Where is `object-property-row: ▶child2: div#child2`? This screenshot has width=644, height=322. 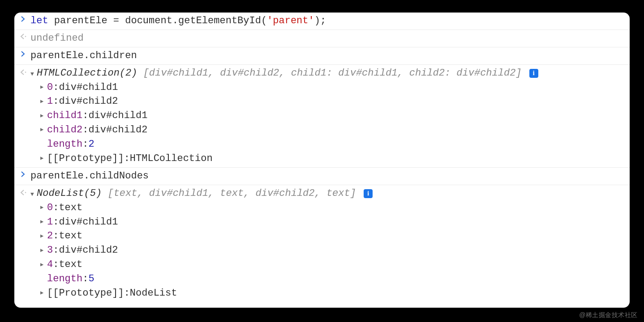 object-property-row: ▶child2: div#child2 is located at coordinates (328, 130).